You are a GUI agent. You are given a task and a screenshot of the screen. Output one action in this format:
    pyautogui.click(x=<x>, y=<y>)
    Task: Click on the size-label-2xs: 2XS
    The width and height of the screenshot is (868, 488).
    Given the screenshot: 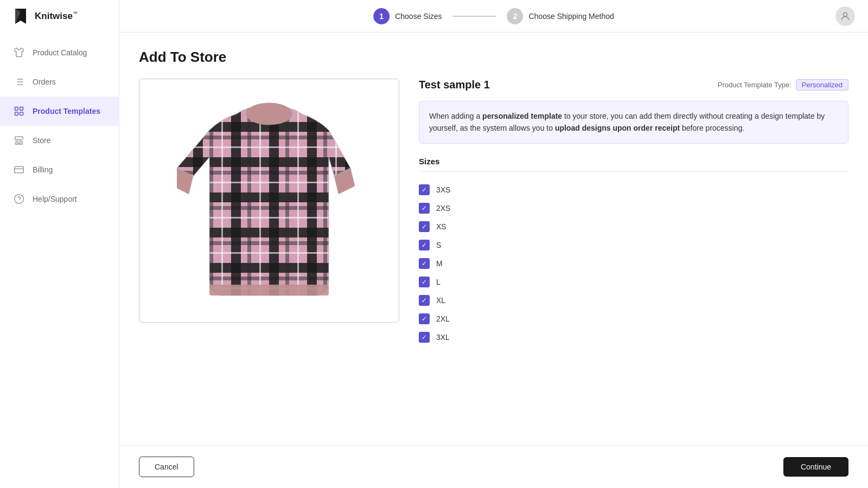 What is the action you would take?
    pyautogui.click(x=443, y=208)
    